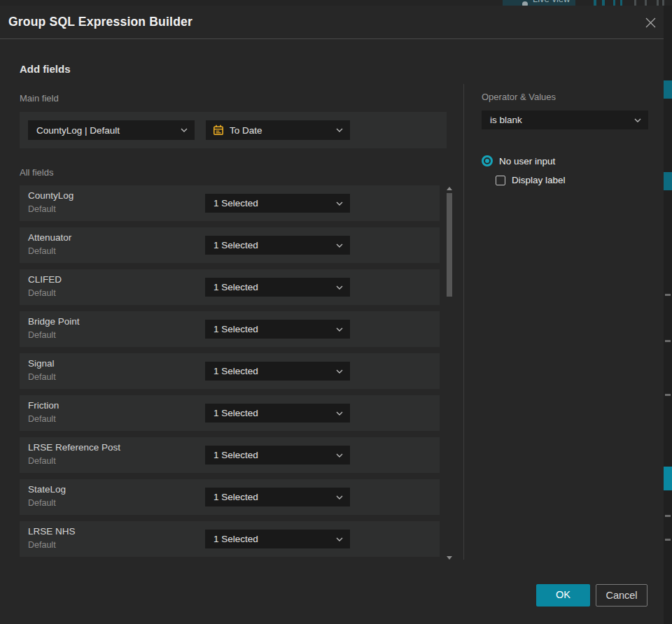 The width and height of the screenshot is (672, 624). Describe the element at coordinates (539, 3) in the screenshot. I see `live-view-toggle: Live view` at that location.